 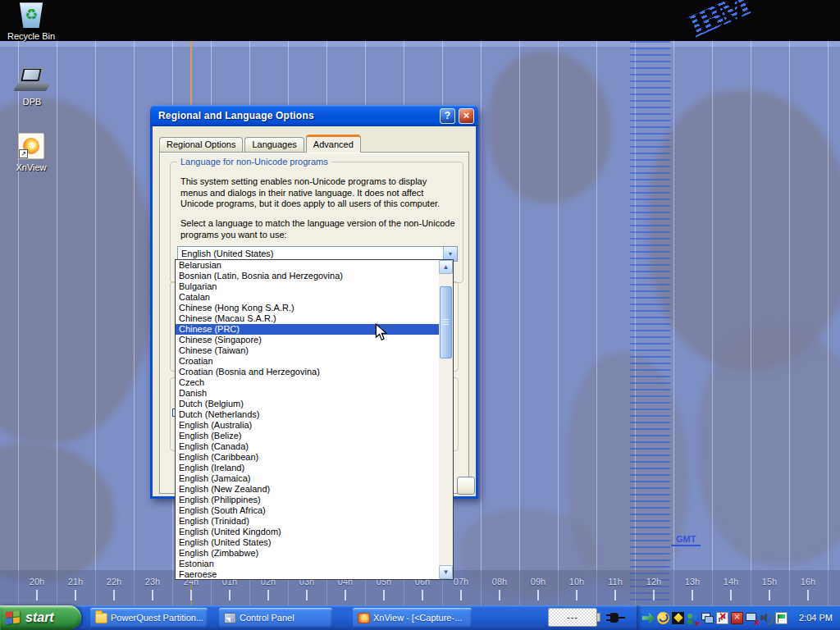 I want to click on icon-label: Recycle Bin, so click(x=31, y=36).